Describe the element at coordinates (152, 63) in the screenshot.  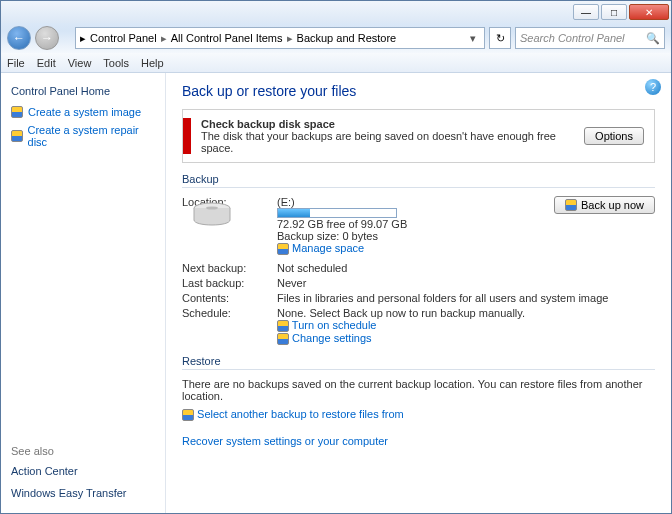
I see `menu-help: Help` at that location.